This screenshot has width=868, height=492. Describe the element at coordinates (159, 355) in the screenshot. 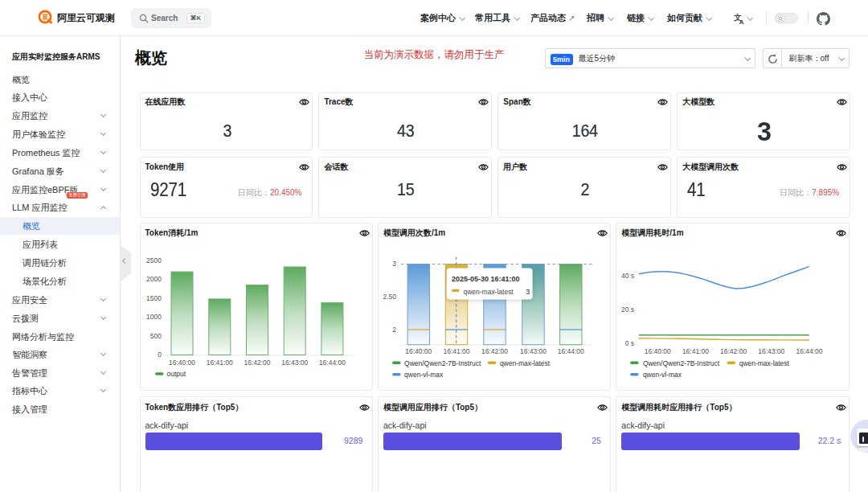

I see `svg-text: 0` at that location.